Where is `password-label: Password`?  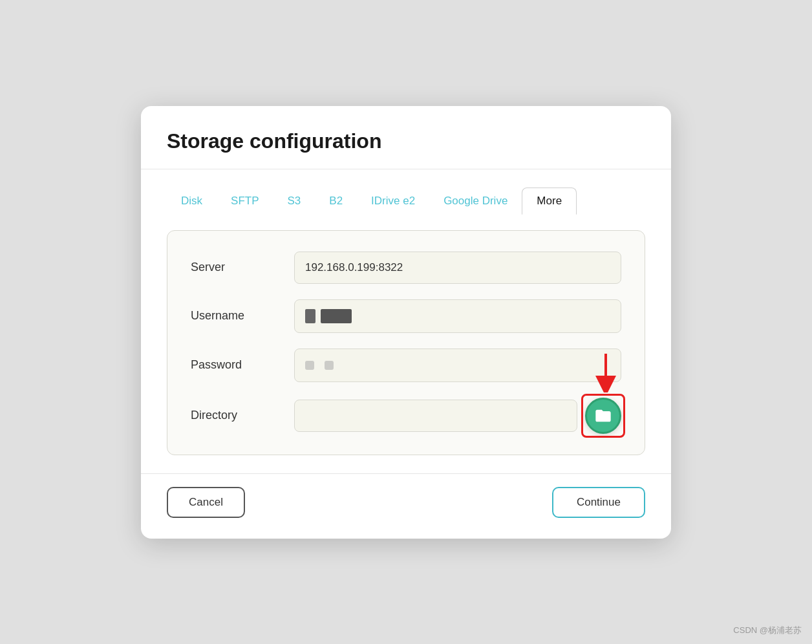 password-label: Password is located at coordinates (242, 365).